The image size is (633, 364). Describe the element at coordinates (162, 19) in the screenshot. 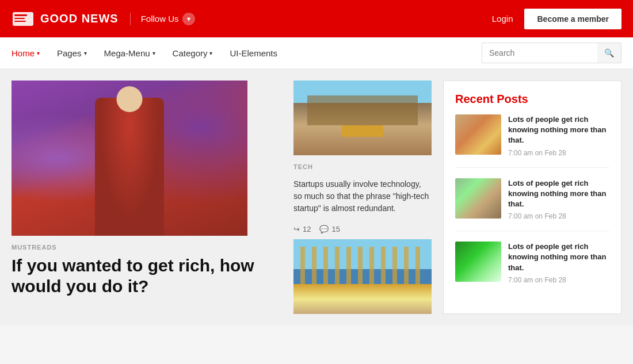

I see `follow-us-button: Follow Us ▾` at that location.